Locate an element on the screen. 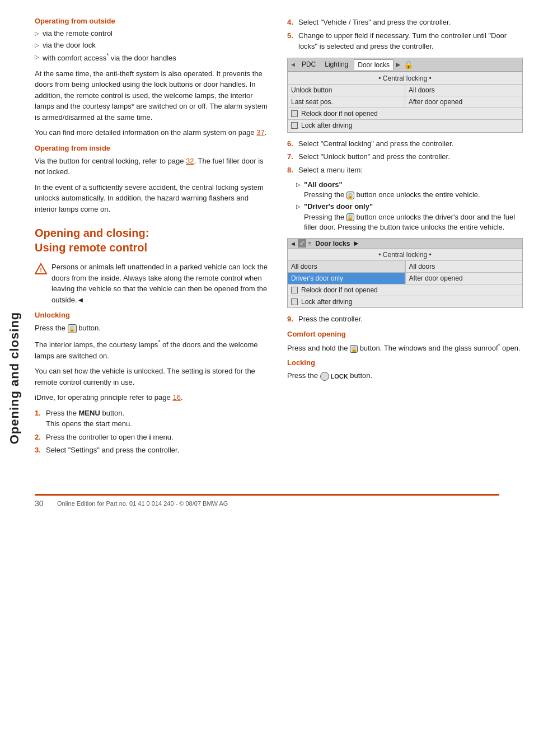 Image resolution: width=534 pixels, height=756 pixels. step-2: 2. Press the controller to open the i me… is located at coordinates (152, 437).